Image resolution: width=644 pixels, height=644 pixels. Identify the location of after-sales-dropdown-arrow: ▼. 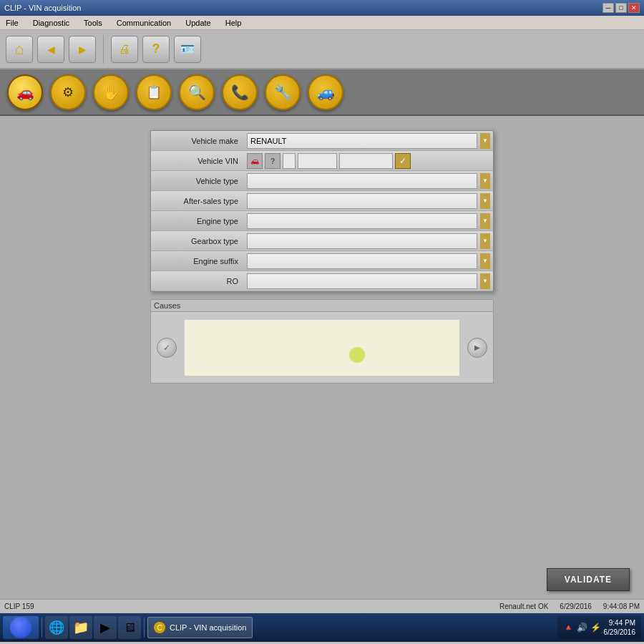
(485, 201).